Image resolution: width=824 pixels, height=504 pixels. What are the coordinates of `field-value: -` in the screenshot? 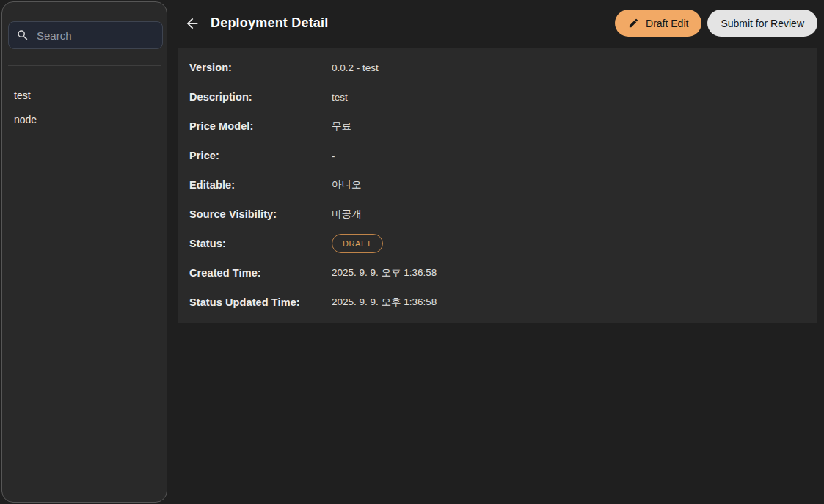 It's located at (333, 156).